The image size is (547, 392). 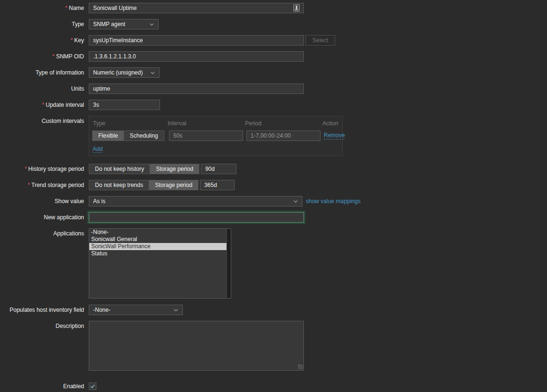 I want to click on type-select: SNMP agent, so click(x=123, y=24).